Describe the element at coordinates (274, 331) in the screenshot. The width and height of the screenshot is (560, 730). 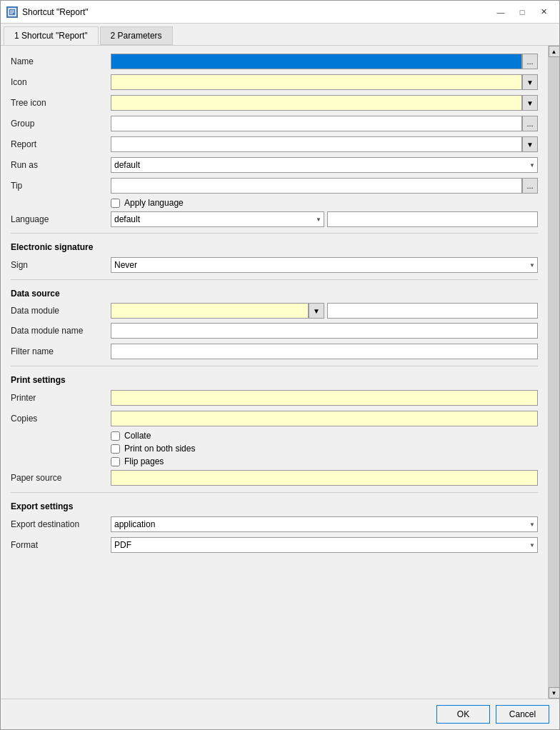
I see `data-module-name-row: Data module name` at that location.